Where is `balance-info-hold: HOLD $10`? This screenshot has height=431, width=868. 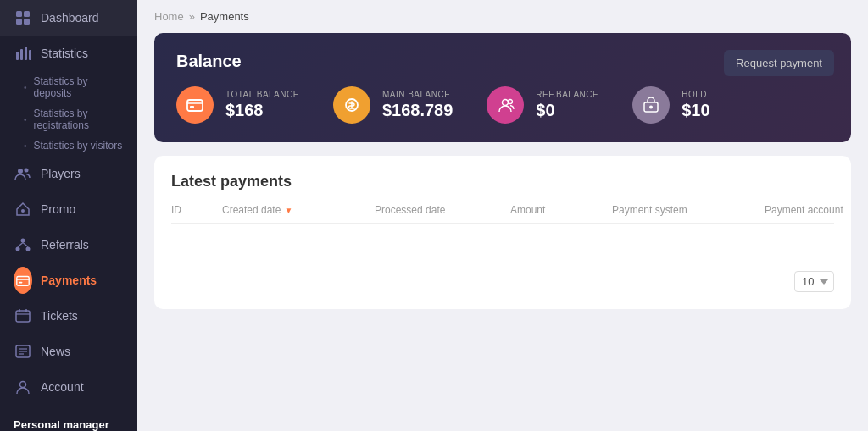
balance-info-hold: HOLD $10 is located at coordinates (695, 105).